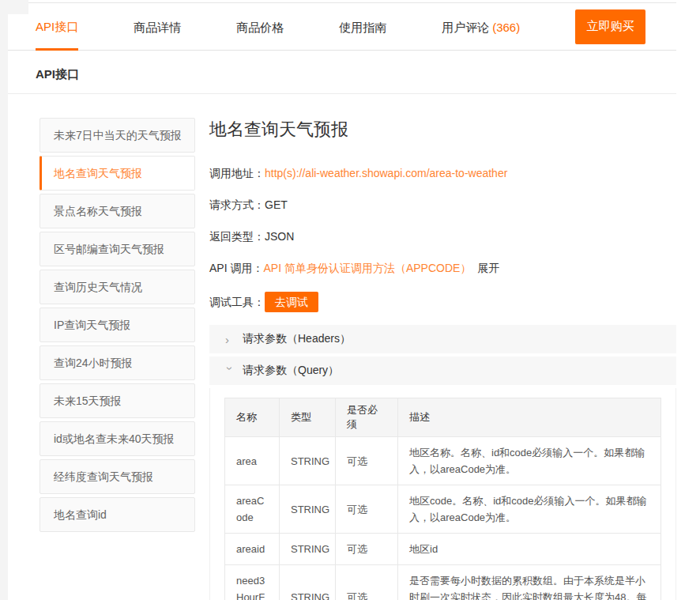  I want to click on column-header: 名称, so click(253, 417).